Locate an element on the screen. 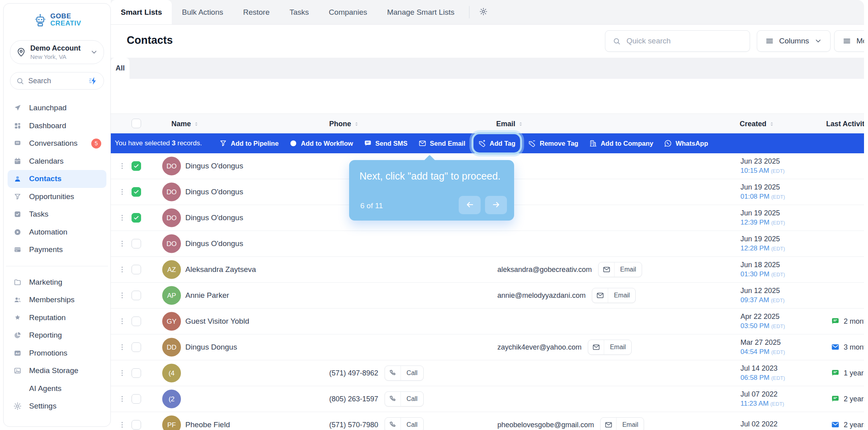 This screenshot has width=868, height=430. contact-name: Aleksandra Zaytseva is located at coordinates (221, 270).